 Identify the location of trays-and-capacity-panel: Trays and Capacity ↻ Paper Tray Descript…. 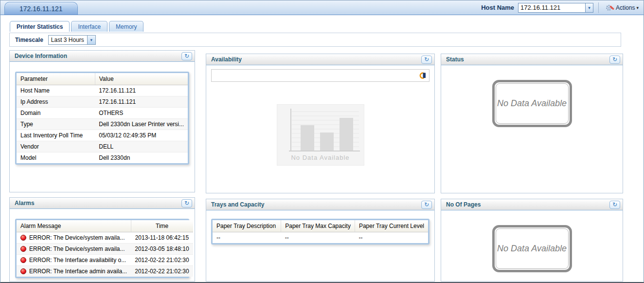
(320, 240).